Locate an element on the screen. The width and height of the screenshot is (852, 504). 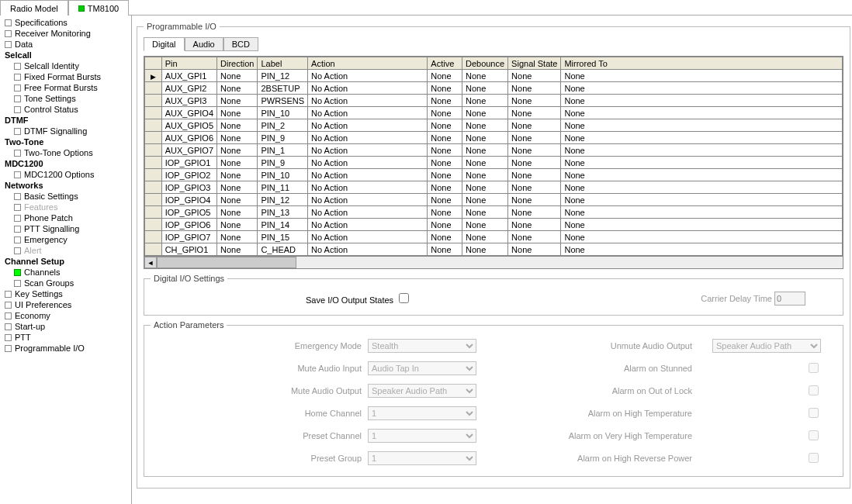
table-row: AUX_GPI3NonePWRSENSNo ActionNoneNoneNone… is located at coordinates (494, 101).